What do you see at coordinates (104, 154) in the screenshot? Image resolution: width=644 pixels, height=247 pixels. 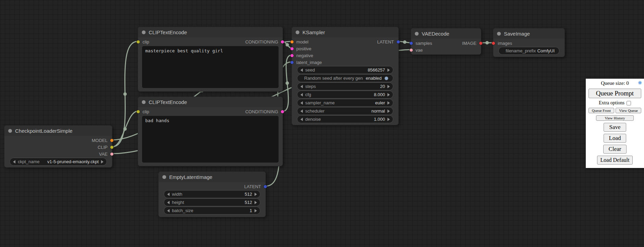 I see `output-slot-vae: VAE` at bounding box center [104, 154].